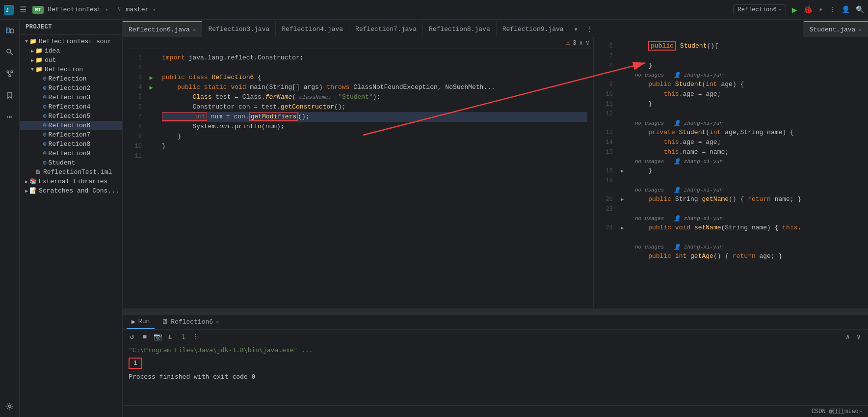  Describe the element at coordinates (375, 58) in the screenshot. I see `code-line-1: import java.lang.reflect.Constructor;` at that location.